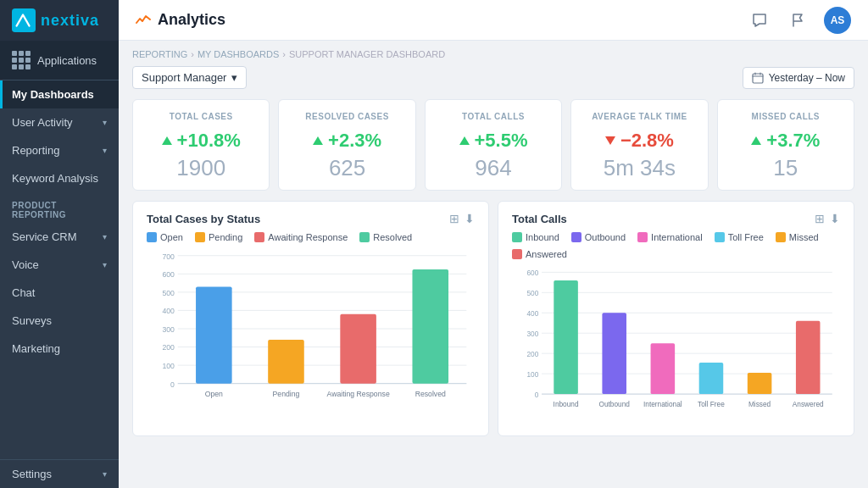 This screenshot has height=488, width=868. What do you see at coordinates (238, 54) in the screenshot?
I see `breadcrumb-my-dashboards: MY DASHBOARDS` at bounding box center [238, 54].